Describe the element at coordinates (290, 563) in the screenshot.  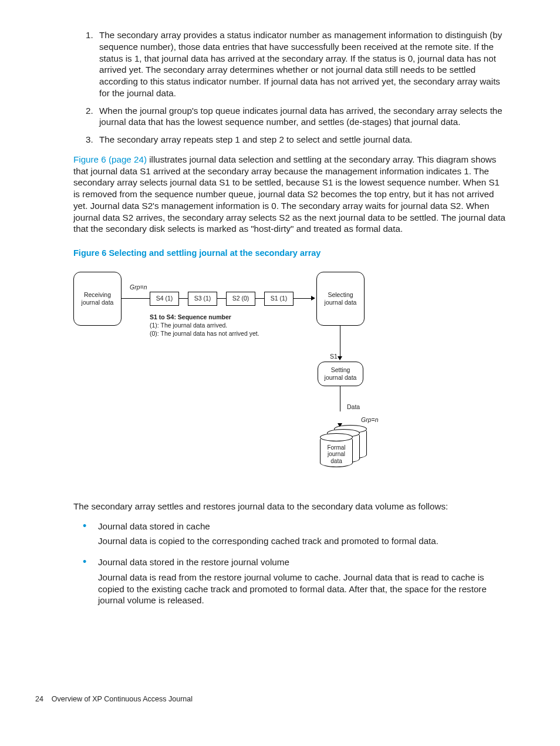
I see `bullet-list: Journal data stored in cache Journal dat…` at that location.